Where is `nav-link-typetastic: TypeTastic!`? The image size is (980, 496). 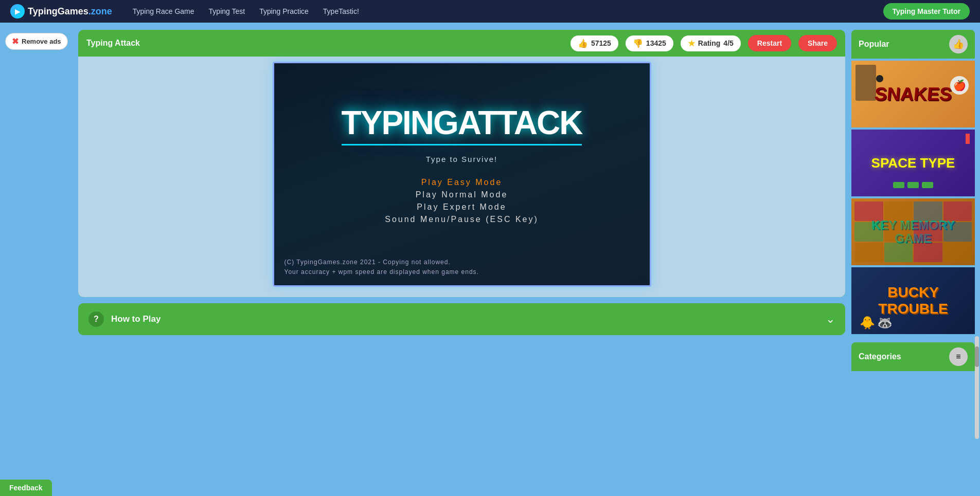
nav-link-typetastic: TypeTastic! is located at coordinates (341, 11).